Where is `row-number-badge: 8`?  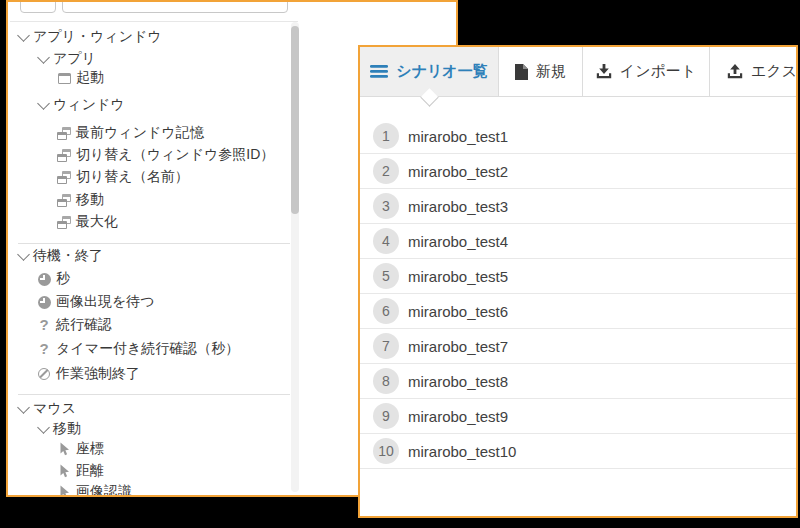 row-number-badge: 8 is located at coordinates (386, 381).